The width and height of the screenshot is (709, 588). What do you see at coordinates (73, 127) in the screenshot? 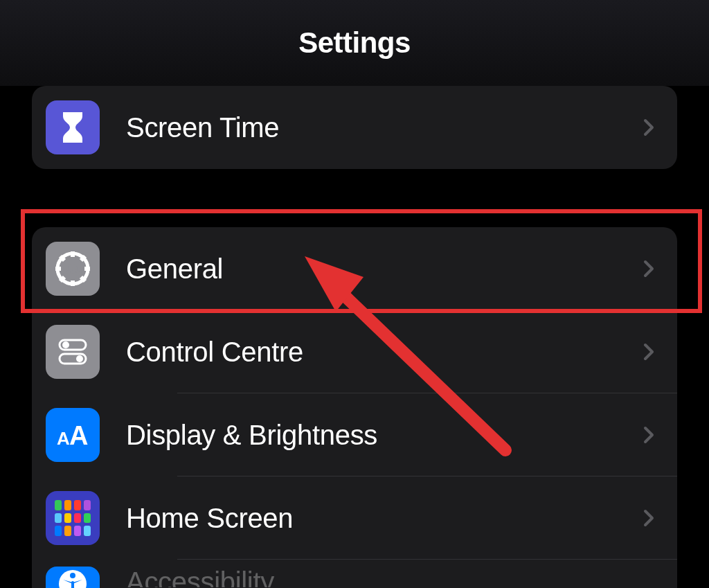
I see `hourglass-icon` at bounding box center [73, 127].